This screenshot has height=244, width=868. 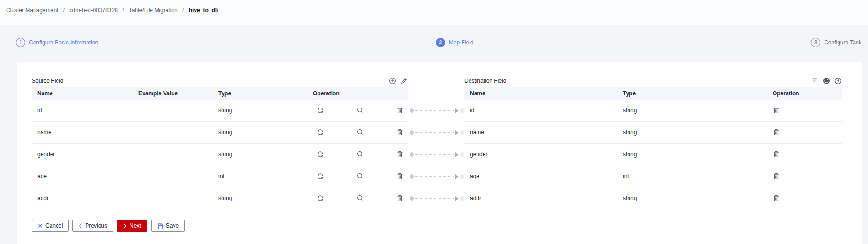 What do you see at coordinates (267, 43) in the screenshot?
I see `step-connector-line` at bounding box center [267, 43].